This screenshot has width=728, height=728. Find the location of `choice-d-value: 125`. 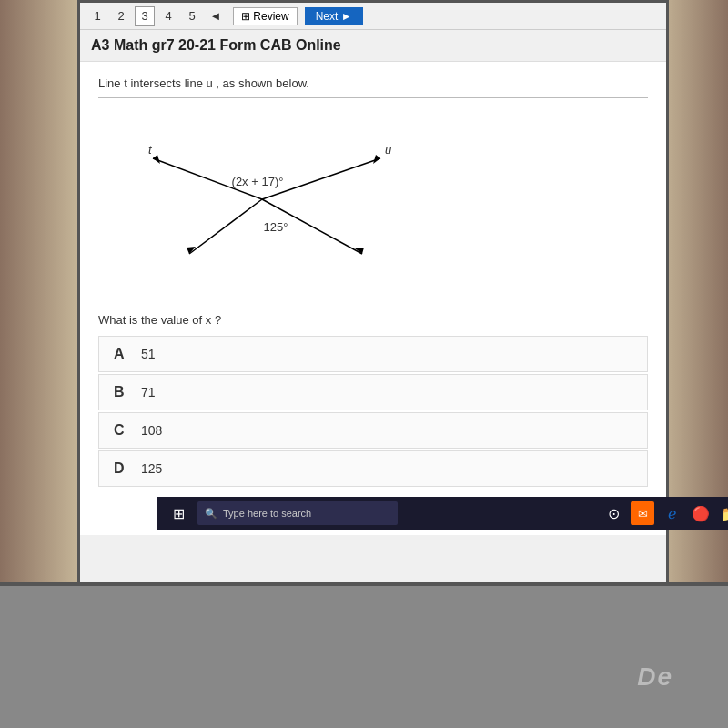

choice-d-value: 125 is located at coordinates (151, 469).